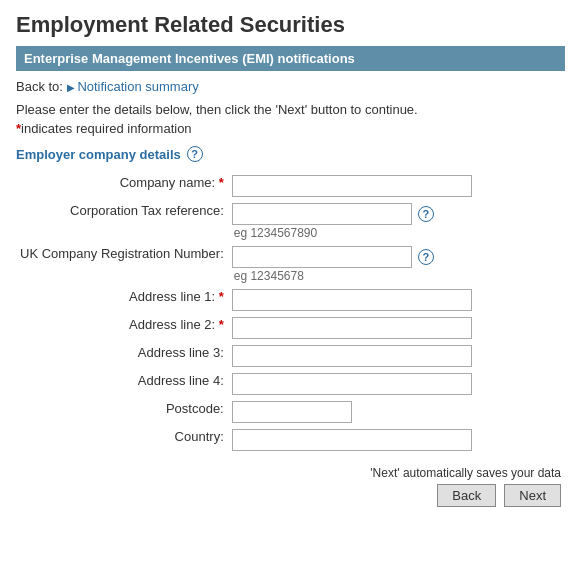 This screenshot has width=581, height=578. What do you see at coordinates (122, 356) in the screenshot?
I see `address3-label: Address line 3:` at bounding box center [122, 356].